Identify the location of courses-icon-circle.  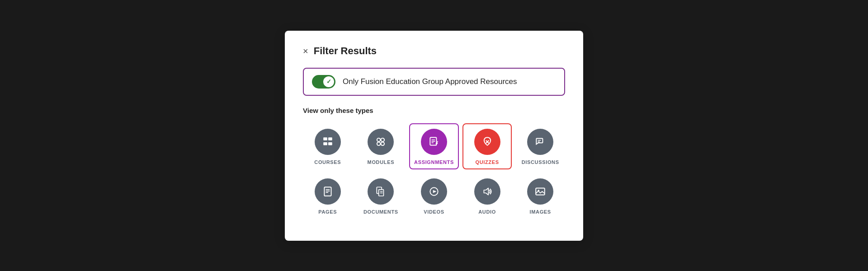
(328, 142).